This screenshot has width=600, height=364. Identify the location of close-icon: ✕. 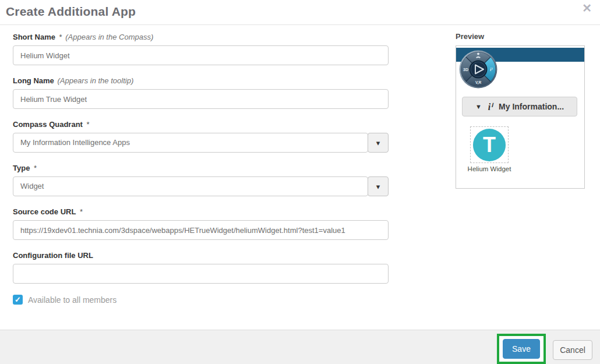
(587, 8).